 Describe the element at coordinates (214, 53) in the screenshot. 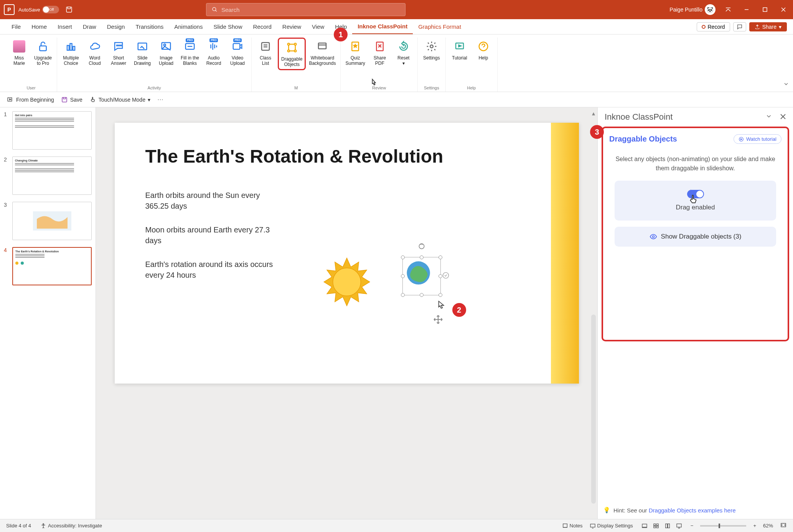

I see `audio-record-button: PROAudioRecord` at that location.